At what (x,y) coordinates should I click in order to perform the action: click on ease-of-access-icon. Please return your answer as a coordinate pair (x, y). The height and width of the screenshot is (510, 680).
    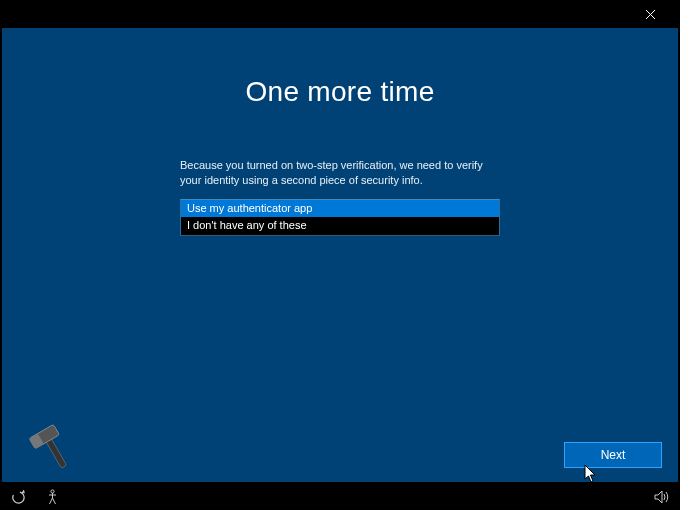
    Looking at the image, I should click on (18, 498).